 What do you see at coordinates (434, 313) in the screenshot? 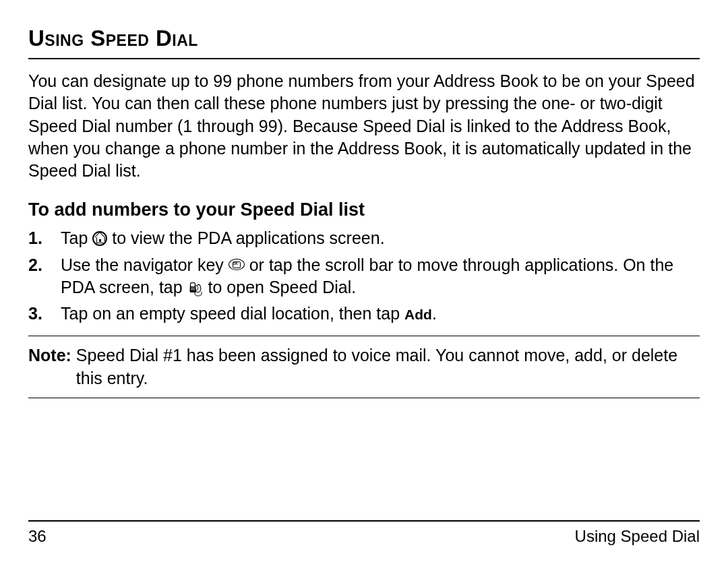
I see `step-text: .` at bounding box center [434, 313].